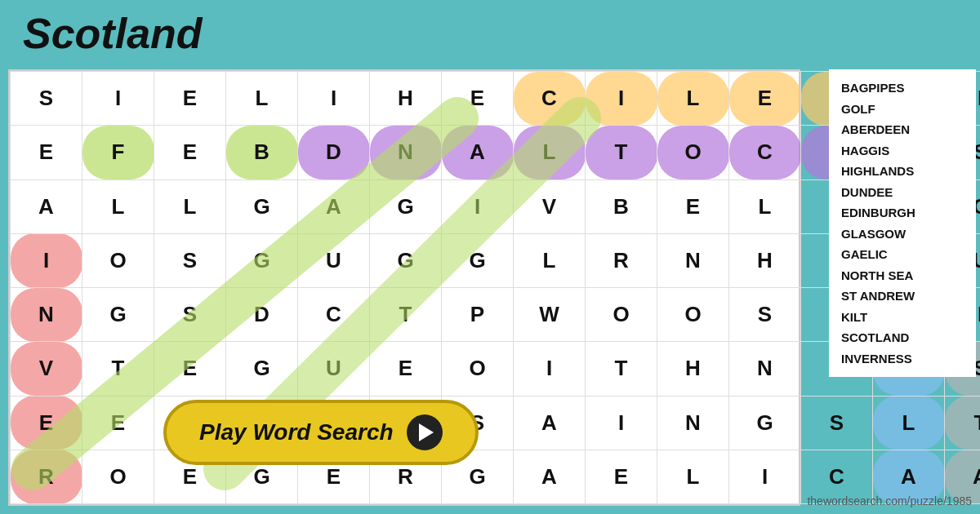  Describe the element at coordinates (902, 234) in the screenshot. I see `word-list-item: GLASGOW` at that location.